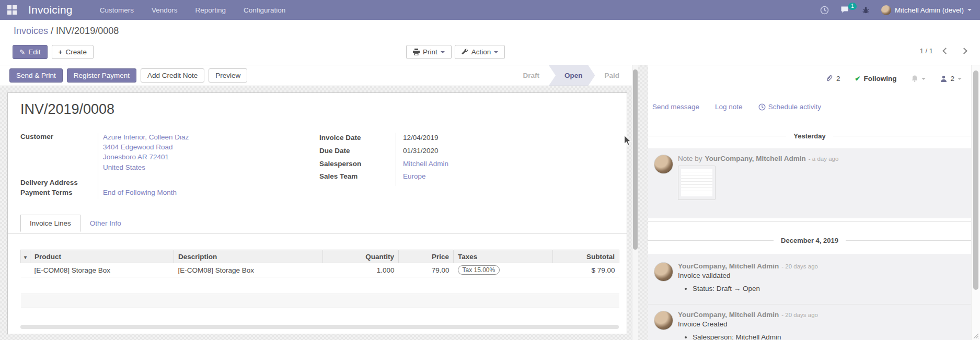 This screenshot has width=980, height=340. Describe the element at coordinates (340, 164) in the screenshot. I see `salesperson-label: Salesperson` at that location.